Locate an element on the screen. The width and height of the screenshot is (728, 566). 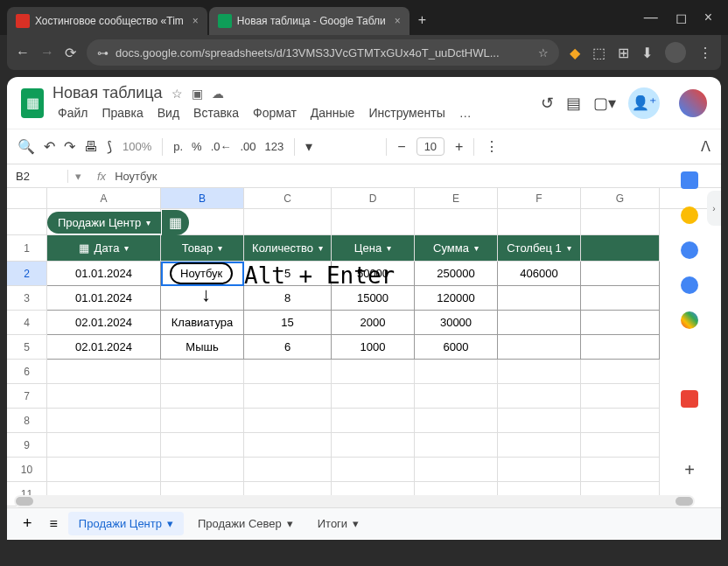
menu-tools: Инструменты is located at coordinates (406, 113).